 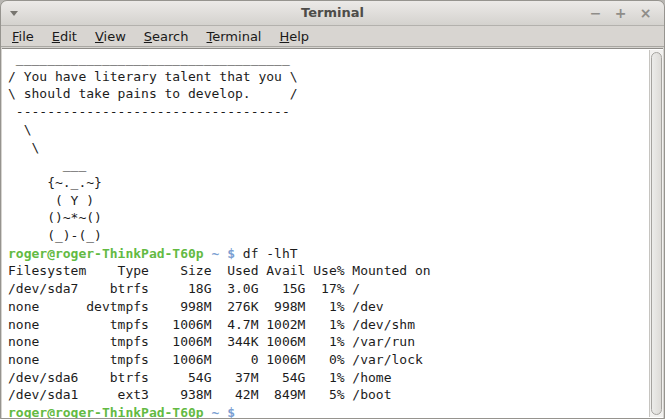 What do you see at coordinates (294, 36) in the screenshot?
I see `menu-help: Help` at bounding box center [294, 36].